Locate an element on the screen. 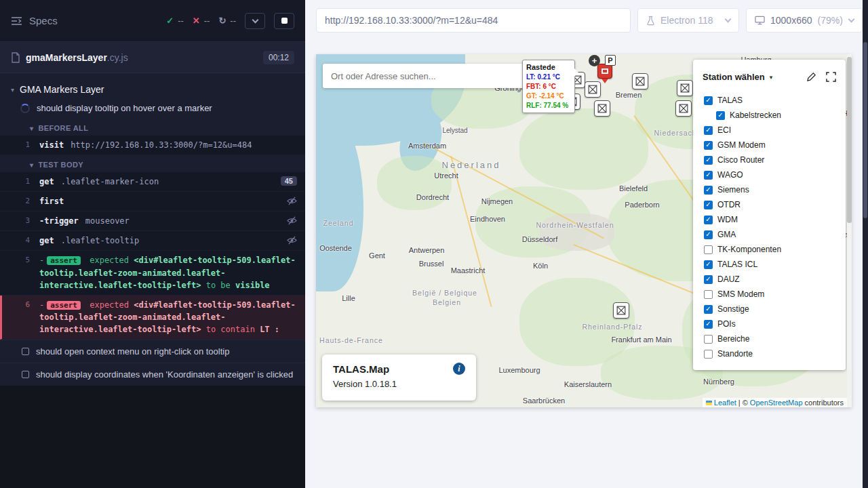 The height and width of the screenshot is (488, 868). station-item-eci: ✓ECI is located at coordinates (769, 130).